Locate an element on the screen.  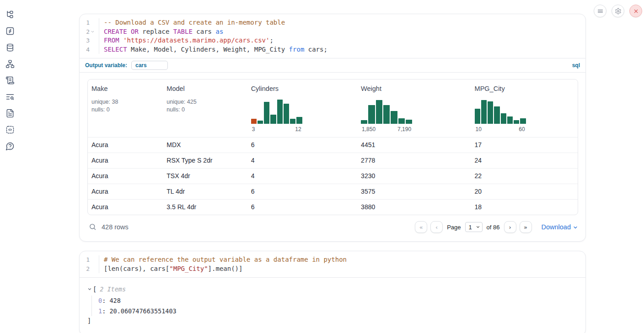
table-row: AcuraMDX6445117 is located at coordinates (333, 145).